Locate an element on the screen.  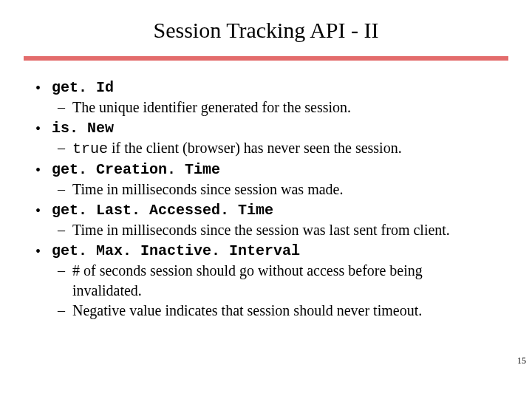
sub-item-text: true if the client (browser) has never s… is located at coordinates (237, 148).